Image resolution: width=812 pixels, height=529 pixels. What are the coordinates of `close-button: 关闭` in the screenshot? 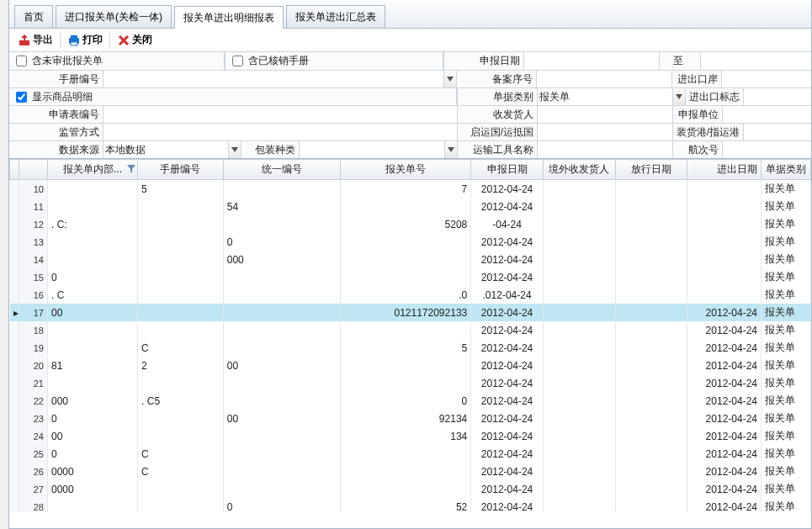 It's located at (135, 40).